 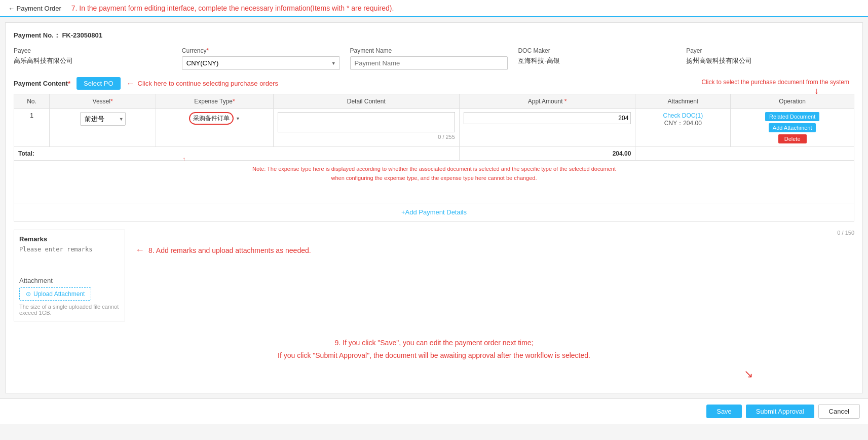 What do you see at coordinates (683, 116) in the screenshot?
I see `check-doc-link: Check DOC(1)` at bounding box center [683, 116].